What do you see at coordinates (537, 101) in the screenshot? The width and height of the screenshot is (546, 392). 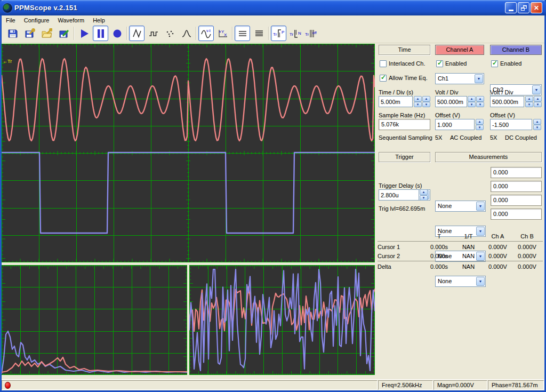 I see `channel-b-voltdiv-fine-stepper: ▲▼` at bounding box center [537, 101].